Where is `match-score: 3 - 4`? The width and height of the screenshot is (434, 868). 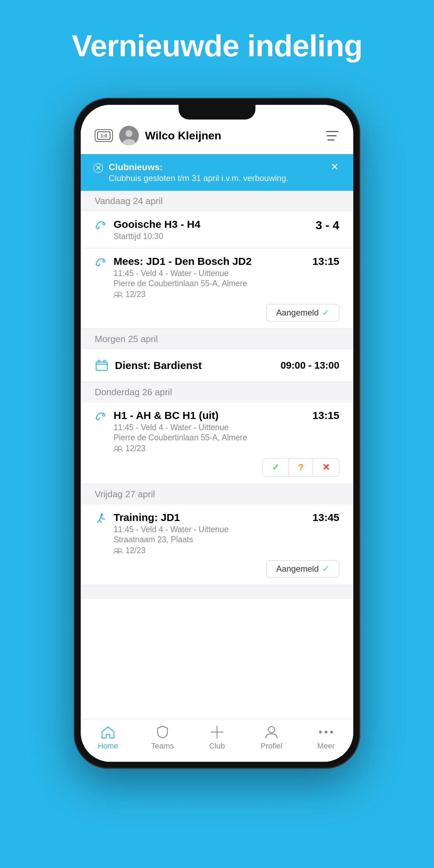 match-score: 3 - 4 is located at coordinates (325, 225).